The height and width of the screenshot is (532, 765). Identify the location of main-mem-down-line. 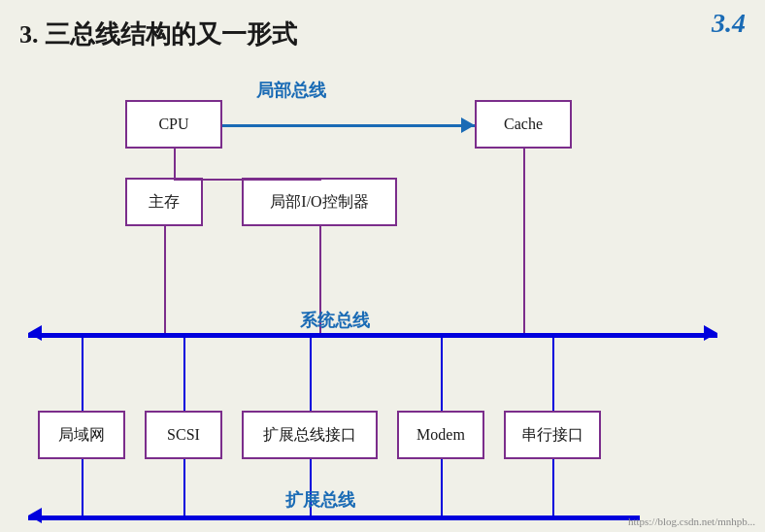
(165, 282).